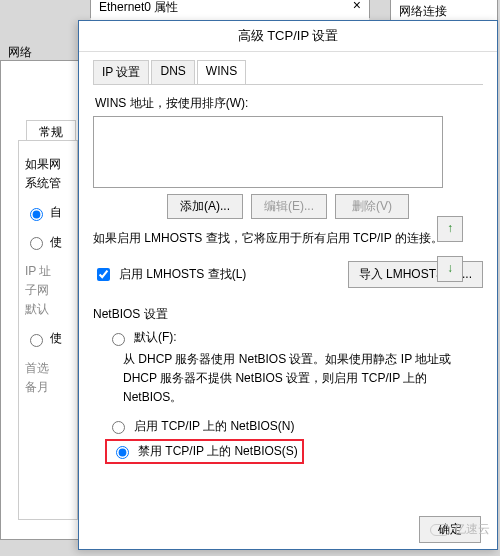 This screenshot has height=556, width=500. Describe the element at coordinates (288, 72) in the screenshot. I see `tab-strip: IP 设置 DNS WINS` at that location.